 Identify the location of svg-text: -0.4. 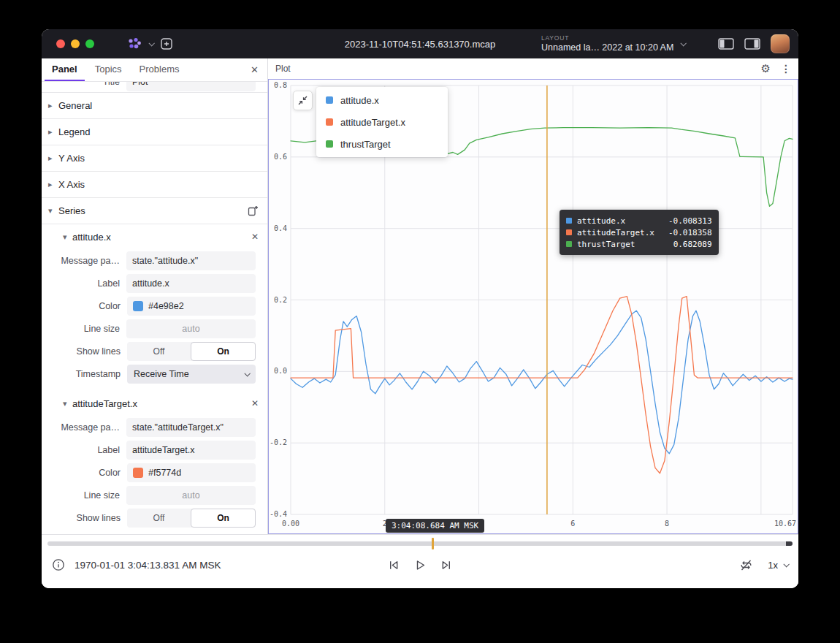
(278, 514).